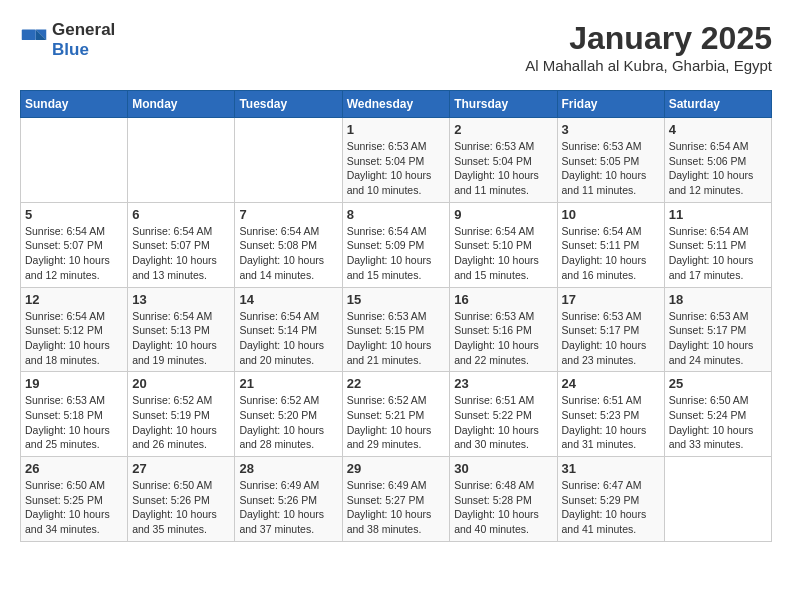 The image size is (792, 612). Describe the element at coordinates (718, 214) in the screenshot. I see `day-number: 11` at that location.